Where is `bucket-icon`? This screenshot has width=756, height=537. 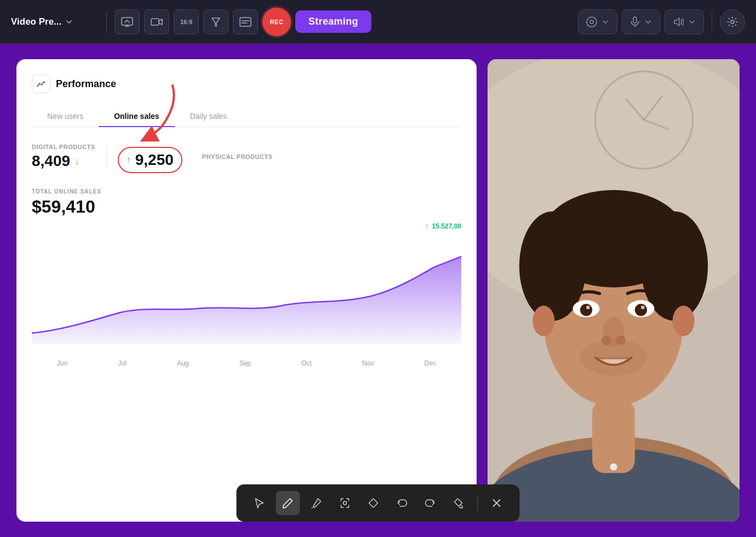 bucket-icon is located at coordinates (459, 503).